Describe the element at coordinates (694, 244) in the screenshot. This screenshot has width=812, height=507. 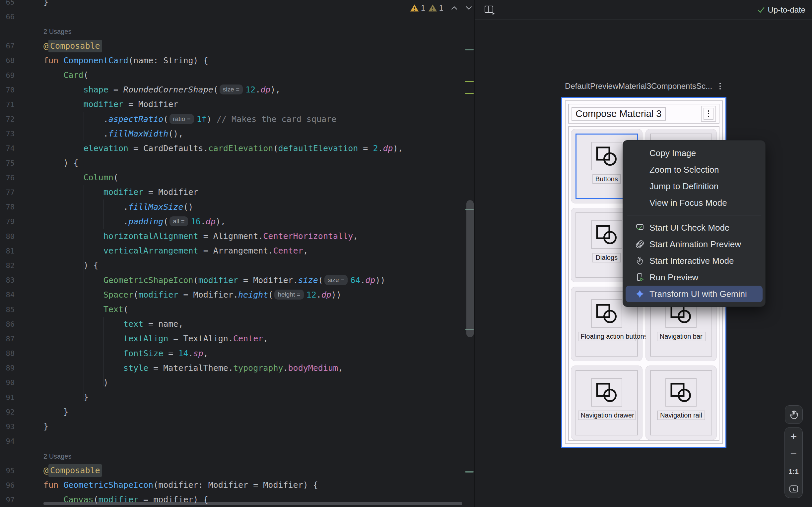
I see `menu-item-start-animation-preview: Start Animation Preview` at that location.